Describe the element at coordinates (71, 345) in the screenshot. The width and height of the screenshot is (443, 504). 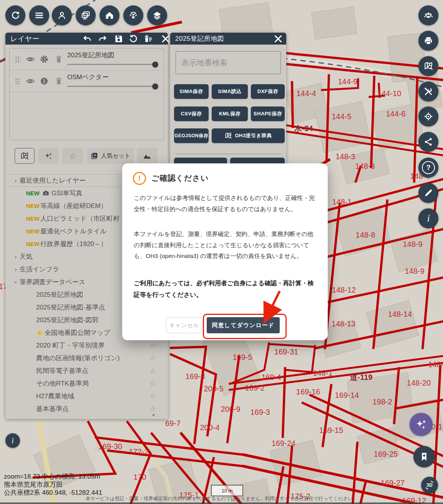
I see `layer-catalog-label: 2020 町丁・字等別境界` at that location.